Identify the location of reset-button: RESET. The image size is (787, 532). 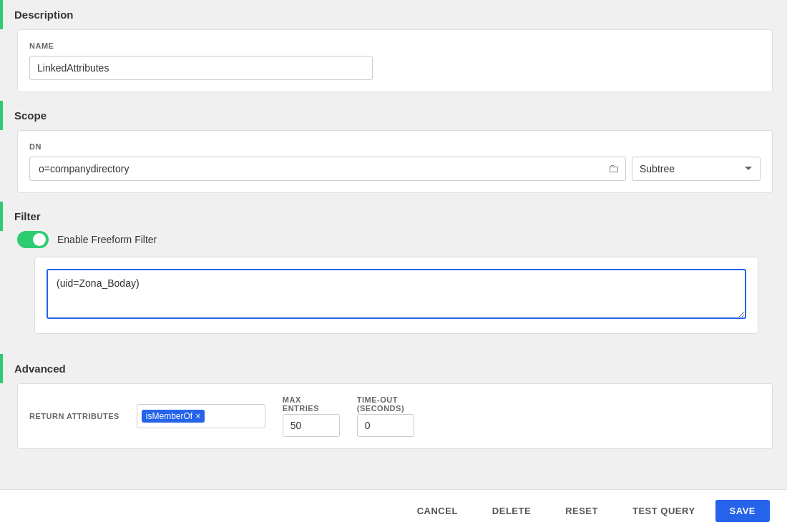
(582, 511).